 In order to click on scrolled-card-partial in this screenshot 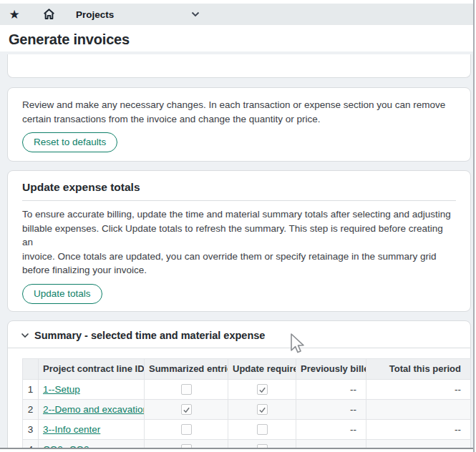, I will do `click(239, 66)`.